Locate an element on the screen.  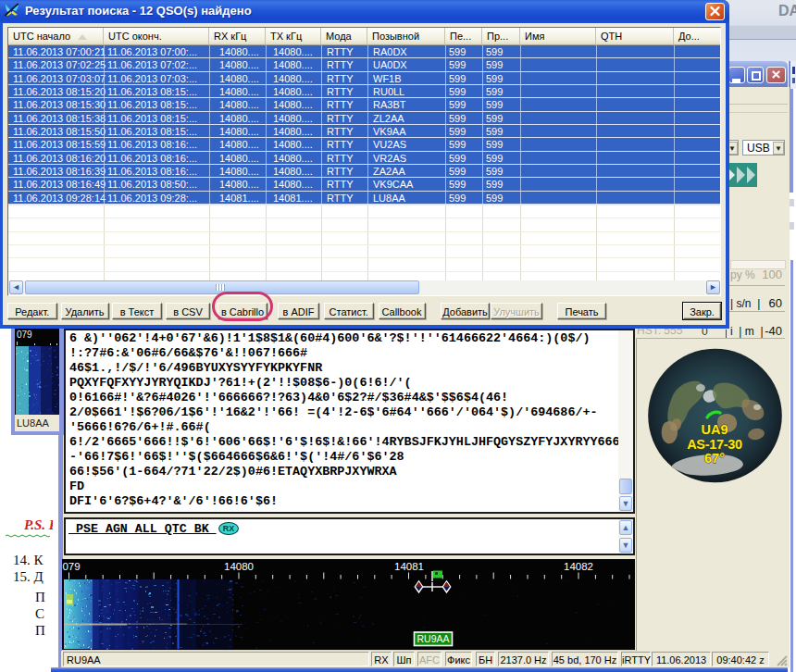
svg-text: 14082 is located at coordinates (578, 566).